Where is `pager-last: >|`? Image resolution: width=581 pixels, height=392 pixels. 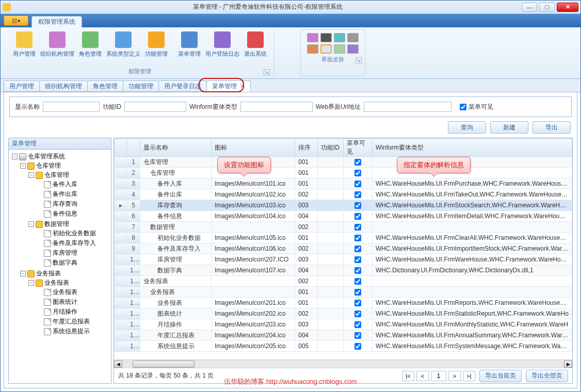
pager-last: >| is located at coordinates (469, 376).